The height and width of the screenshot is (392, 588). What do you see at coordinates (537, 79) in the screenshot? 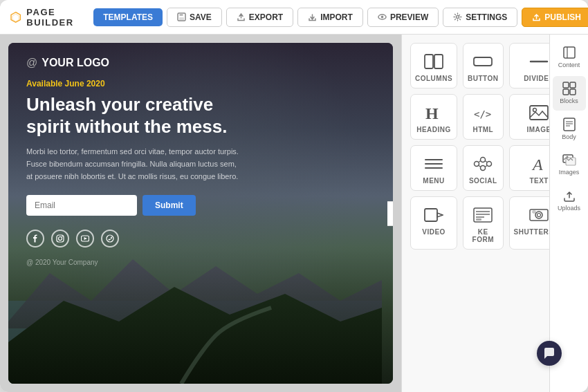
I see `divider-label: DIVIDER` at bounding box center [537, 79].